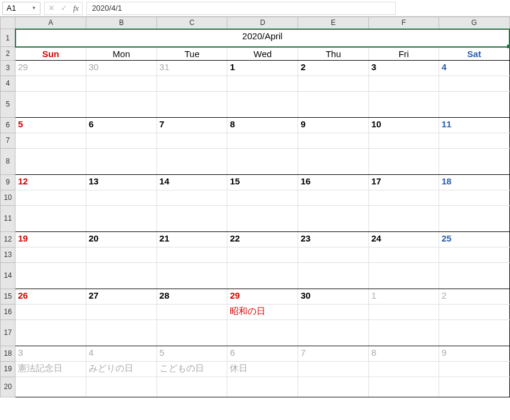  I want to click on day-header-sat: Sat, so click(474, 54).